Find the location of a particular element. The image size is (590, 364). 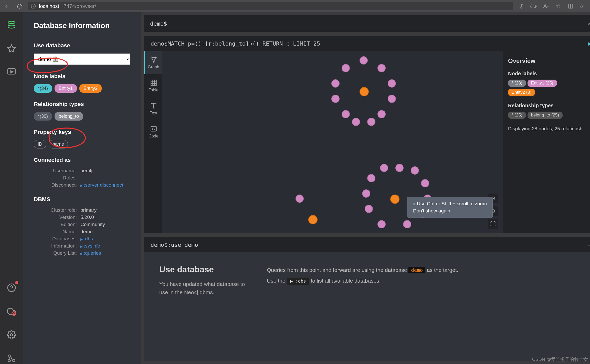

add-favorite-icon: ✩⁺ is located at coordinates (583, 6).